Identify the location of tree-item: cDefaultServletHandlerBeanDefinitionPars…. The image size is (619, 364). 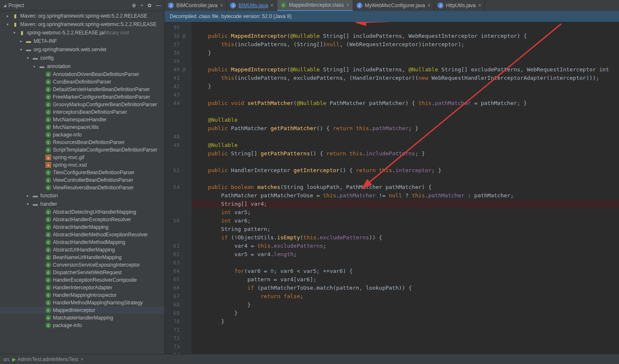
(82, 89).